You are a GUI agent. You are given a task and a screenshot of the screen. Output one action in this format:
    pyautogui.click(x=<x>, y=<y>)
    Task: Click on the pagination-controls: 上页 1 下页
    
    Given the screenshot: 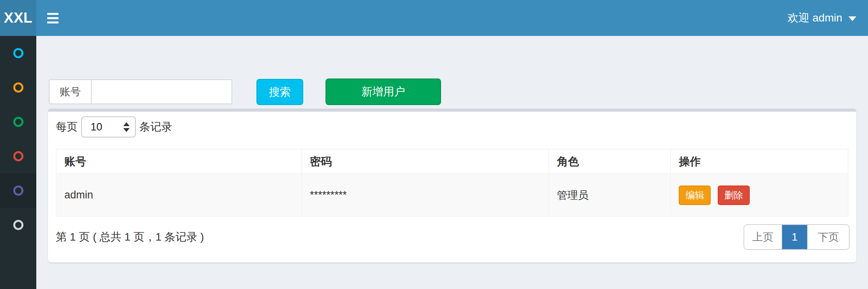 What is the action you would take?
    pyautogui.click(x=797, y=237)
    